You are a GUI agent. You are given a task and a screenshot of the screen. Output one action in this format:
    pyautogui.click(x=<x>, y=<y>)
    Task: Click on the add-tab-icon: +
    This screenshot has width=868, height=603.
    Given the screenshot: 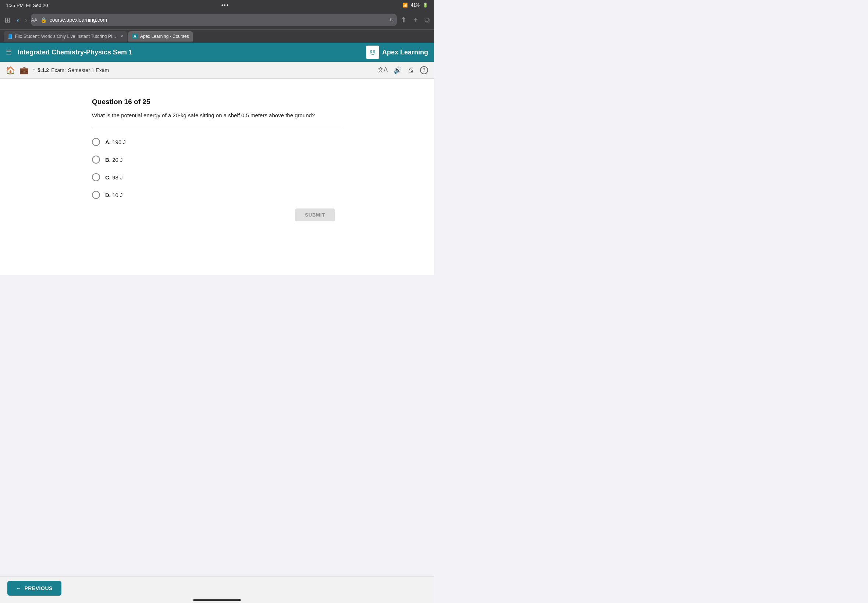 What is the action you would take?
    pyautogui.click(x=416, y=20)
    